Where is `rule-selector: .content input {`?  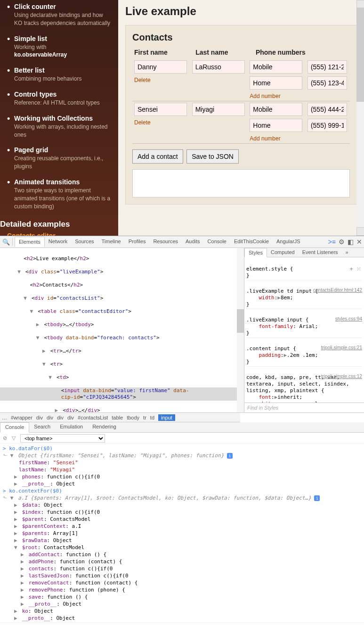 rule-selector: .content input { is located at coordinates (271, 349).